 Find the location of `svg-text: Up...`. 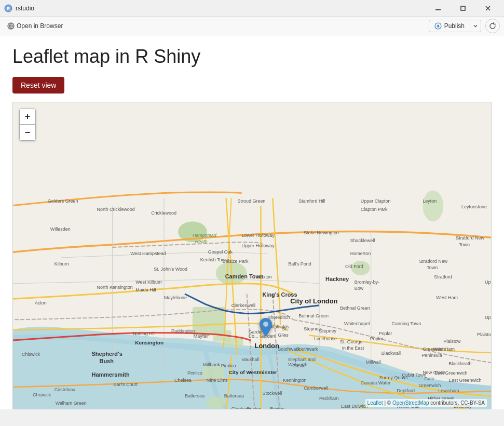

svg-text: Up... is located at coordinates (488, 317).